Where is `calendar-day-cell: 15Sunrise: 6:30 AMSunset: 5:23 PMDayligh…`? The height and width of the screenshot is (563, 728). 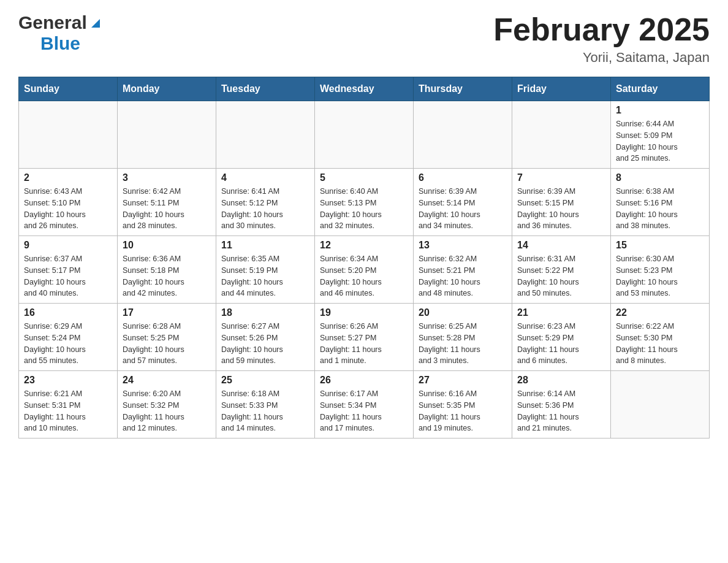 calendar-day-cell: 15Sunrise: 6:30 AMSunset: 5:23 PMDayligh… is located at coordinates (661, 270).